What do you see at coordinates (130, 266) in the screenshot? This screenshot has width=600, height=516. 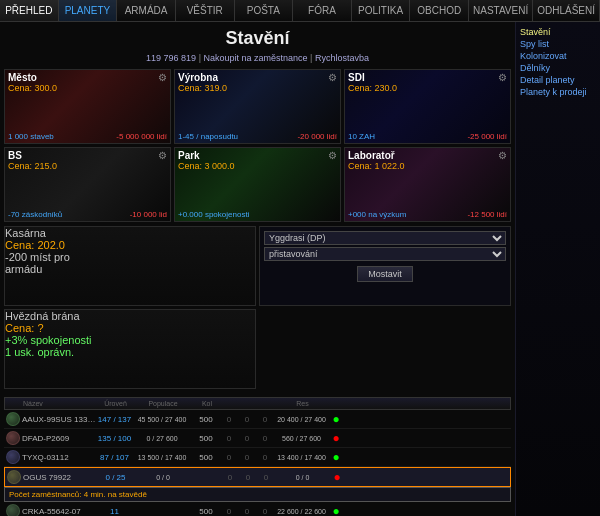 I see `barracks-card: Kasárna Cena: 202.0 -200 míst pro armádu` at bounding box center [130, 266].